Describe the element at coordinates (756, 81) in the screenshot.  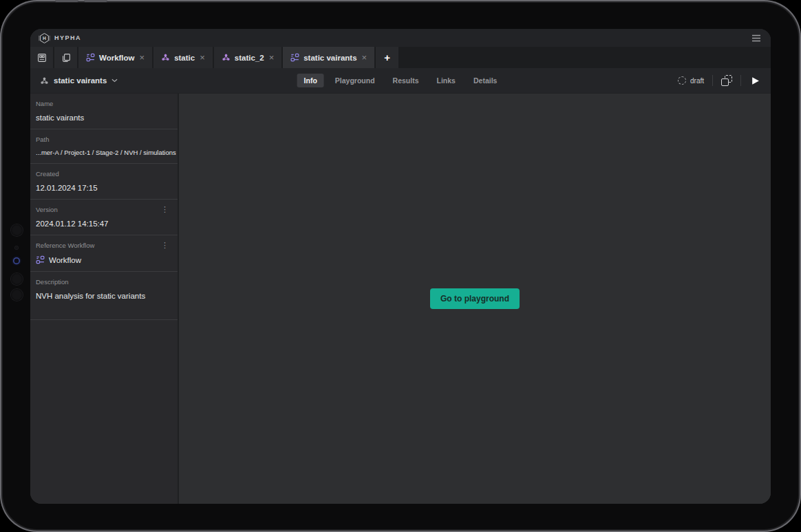
I see `run-button` at that location.